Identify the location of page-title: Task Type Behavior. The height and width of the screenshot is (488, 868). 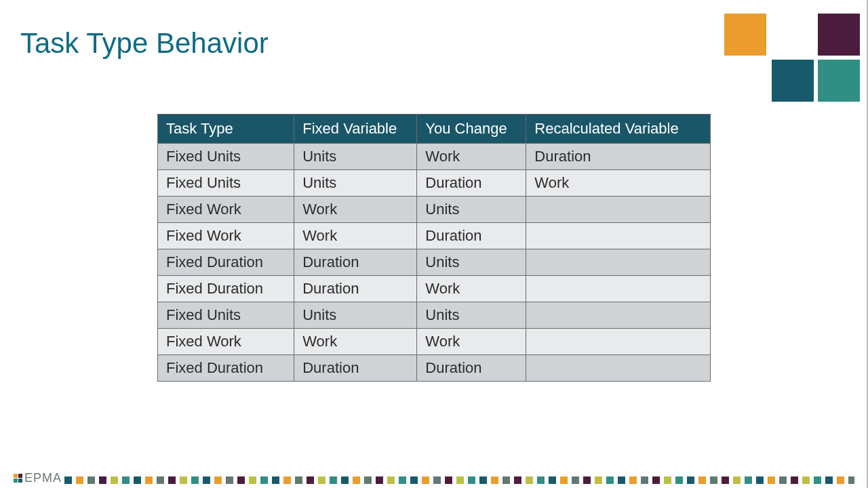
(434, 43).